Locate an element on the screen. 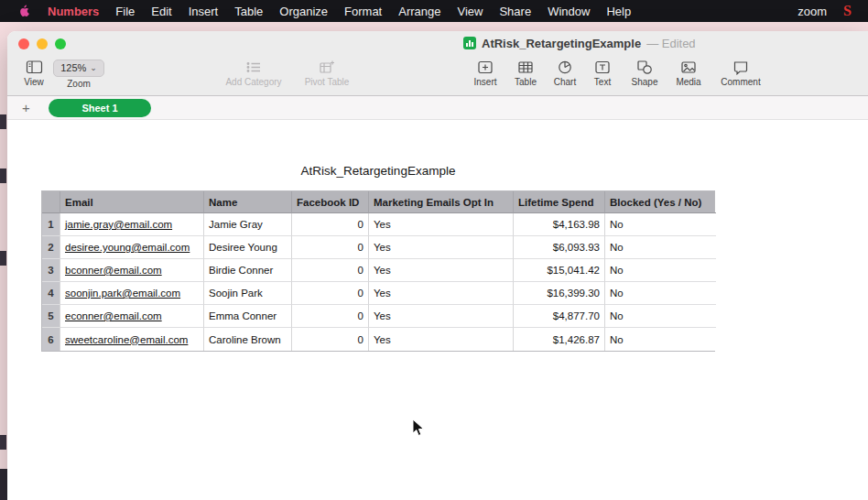  cell-lifetime-spend: $4,877.70 is located at coordinates (559, 317).